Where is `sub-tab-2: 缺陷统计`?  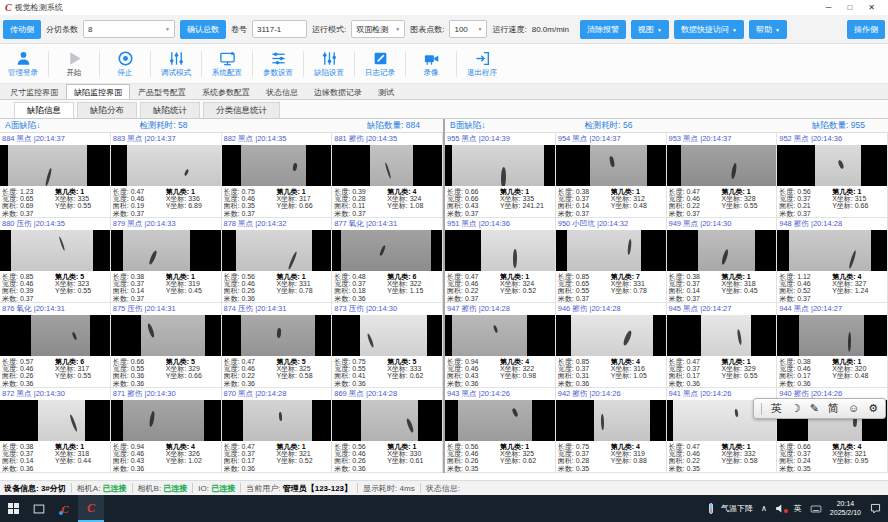
sub-tab-2: 缺陷统计 is located at coordinates (170, 110).